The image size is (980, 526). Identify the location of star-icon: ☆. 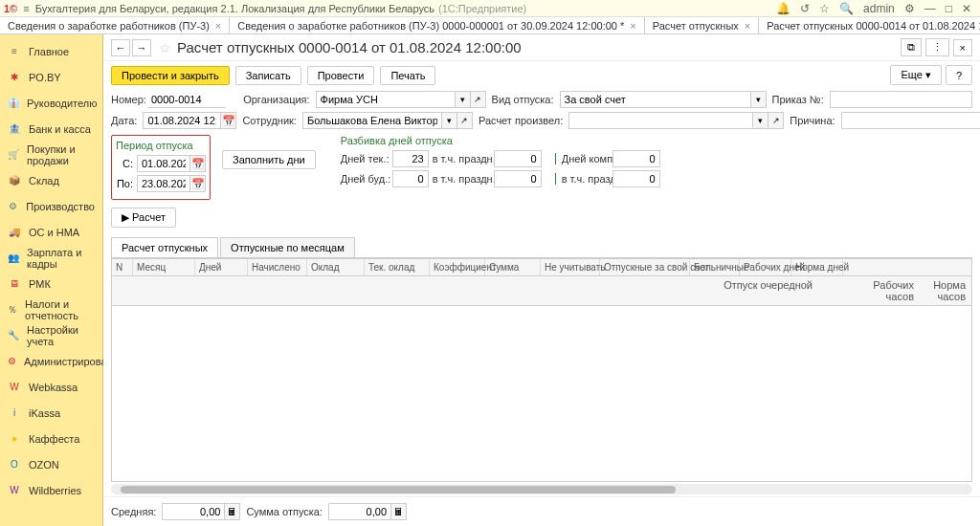
(825, 9).